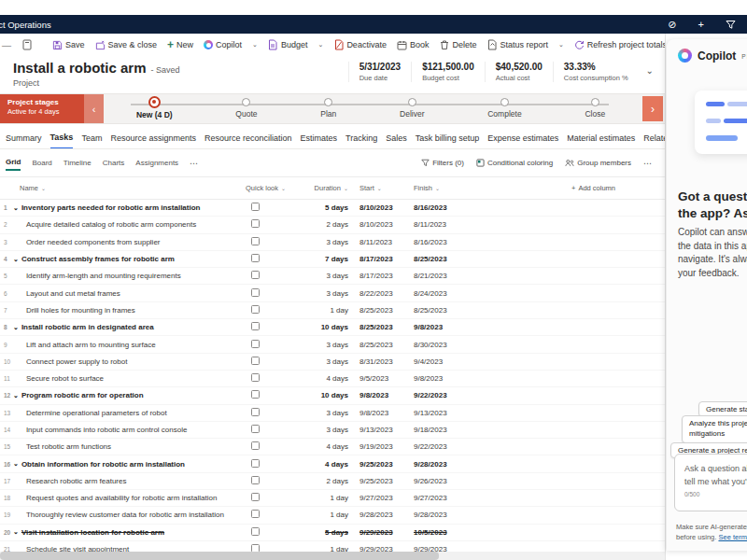 Image resolution: width=747 pixels, height=560 pixels. I want to click on task-name-cell: ⌄ Lift and attach arm to mounting surfac…, so click(127, 345).